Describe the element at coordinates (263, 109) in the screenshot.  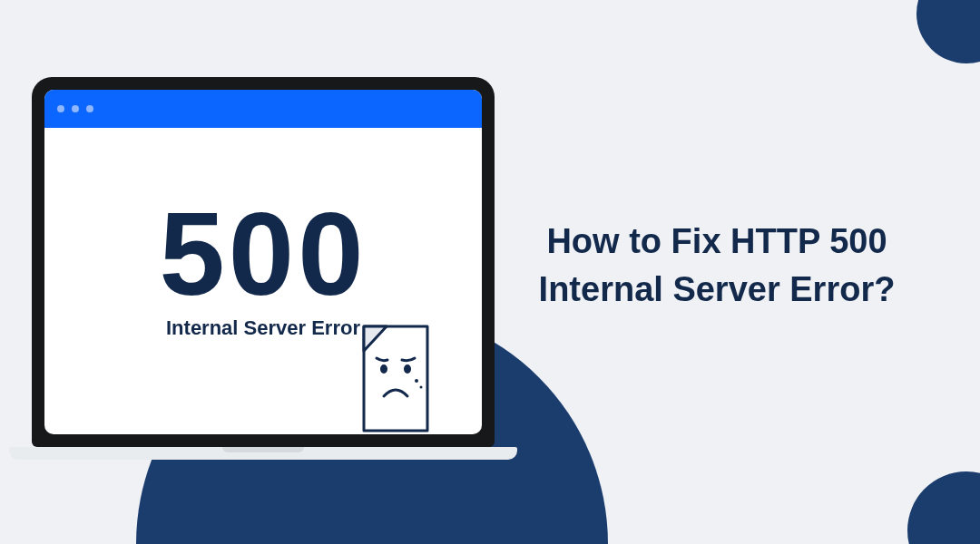
I see `browser-title-bar` at that location.